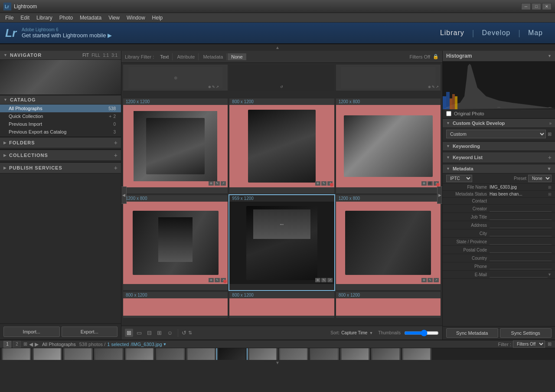 This screenshot has width=555, height=392. I want to click on grid-cell-4: 1200 x 800 ⊕ ✎ ↗, so click(175, 243).